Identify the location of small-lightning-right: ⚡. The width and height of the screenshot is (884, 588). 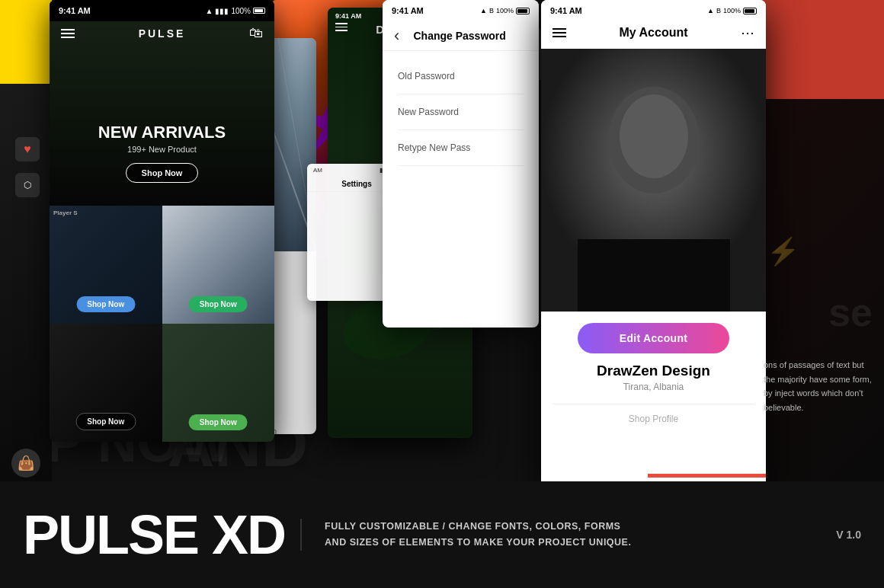
(783, 251).